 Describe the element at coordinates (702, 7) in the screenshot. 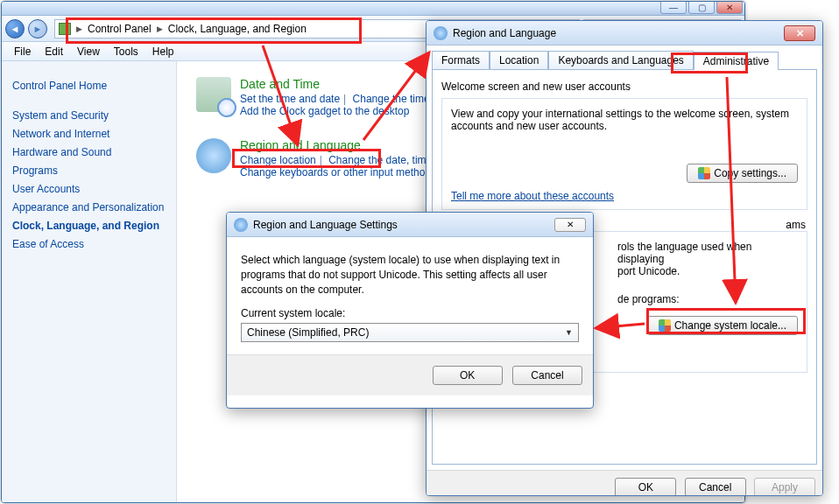

I see `maximize-button: ▢` at that location.